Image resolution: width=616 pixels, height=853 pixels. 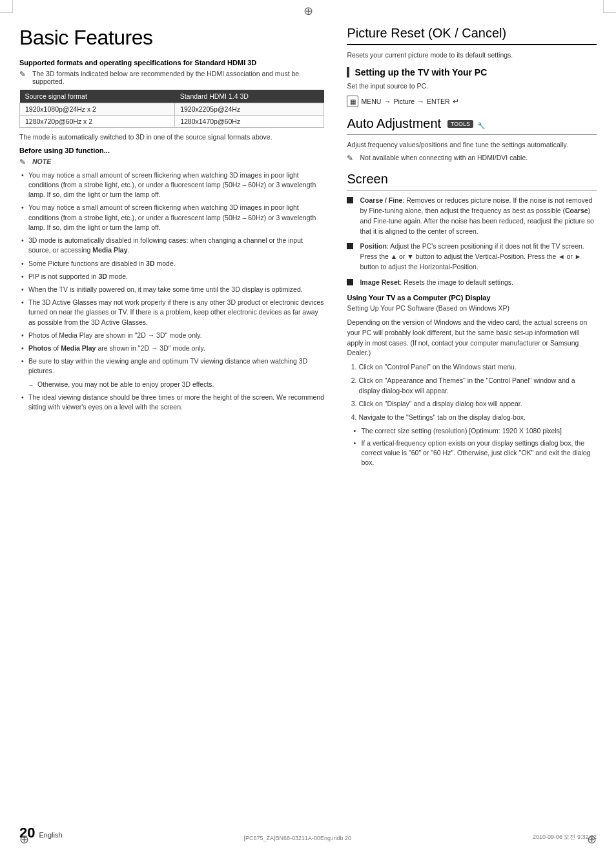 I want to click on table-heading: Supported formats and operating specific…, so click(x=172, y=63).